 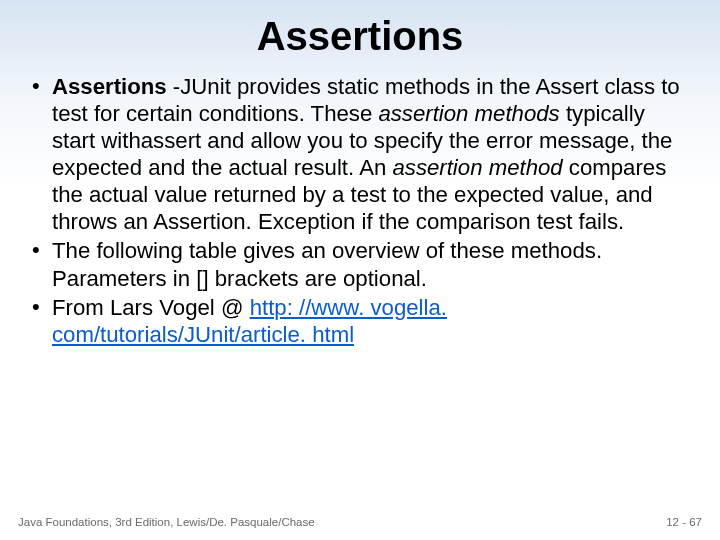 I want to click on text-run: The following table gives an overview of…, so click(x=327, y=264).